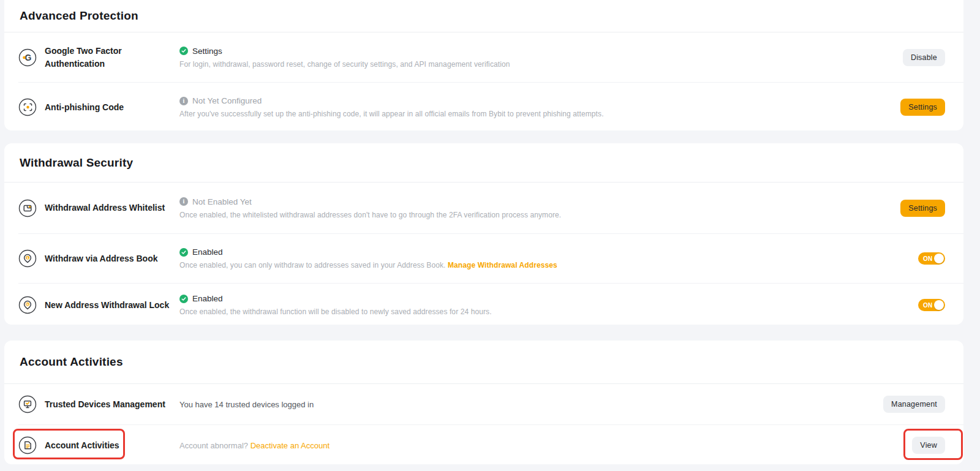 The image size is (980, 471). Describe the element at coordinates (484, 445) in the screenshot. I see `row-account-activities: Account Activities Account abnormal? Dea…` at that location.